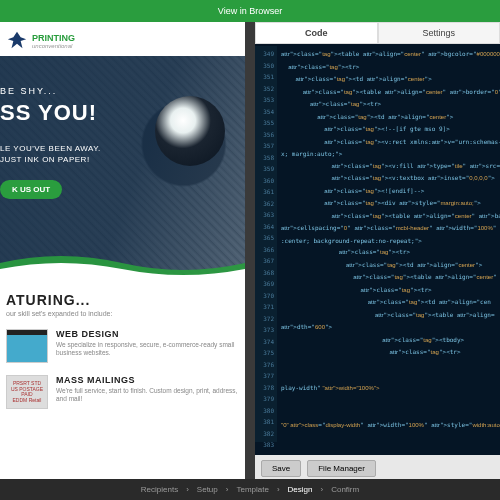  Describe the element at coordinates (54, 46) in the screenshot. I see `logo-line2: unconventional` at that location.